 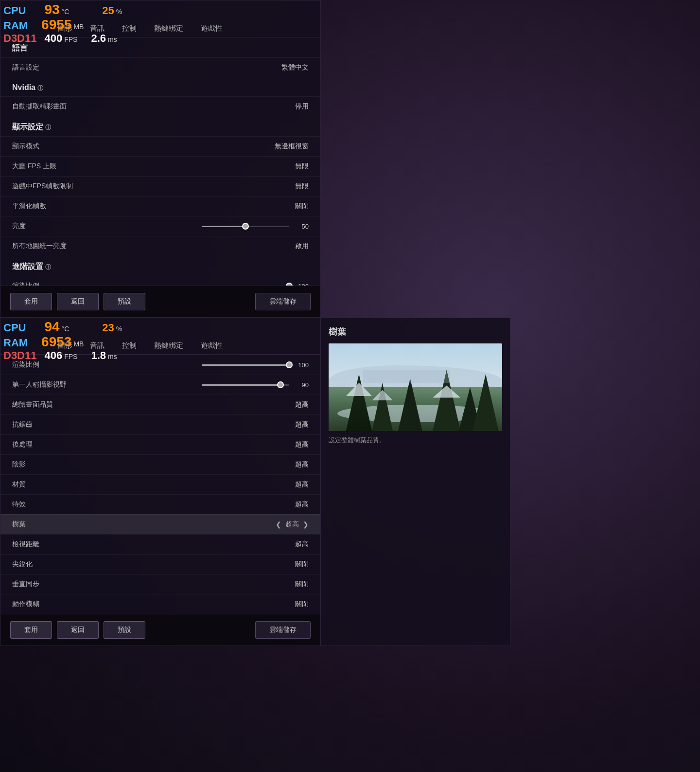 I want to click on row-textures: 材質 超高, so click(x=160, y=485).